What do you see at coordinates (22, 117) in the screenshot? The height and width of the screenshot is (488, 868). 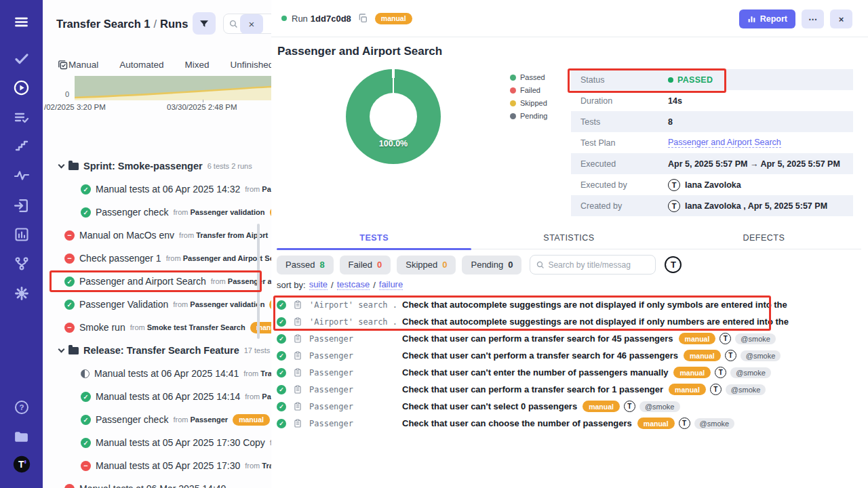 I see `list-check-icon` at bounding box center [22, 117].